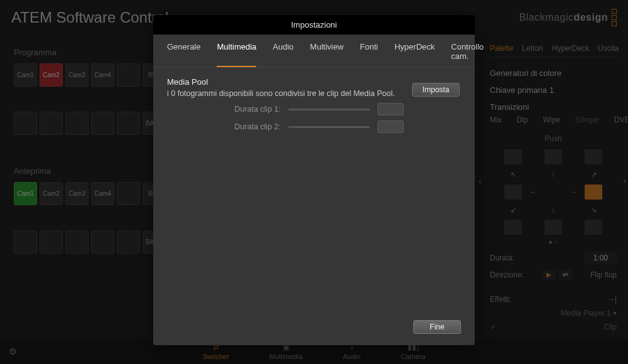  What do you see at coordinates (391, 109) in the screenshot?
I see `clip1-value` at bounding box center [391, 109].